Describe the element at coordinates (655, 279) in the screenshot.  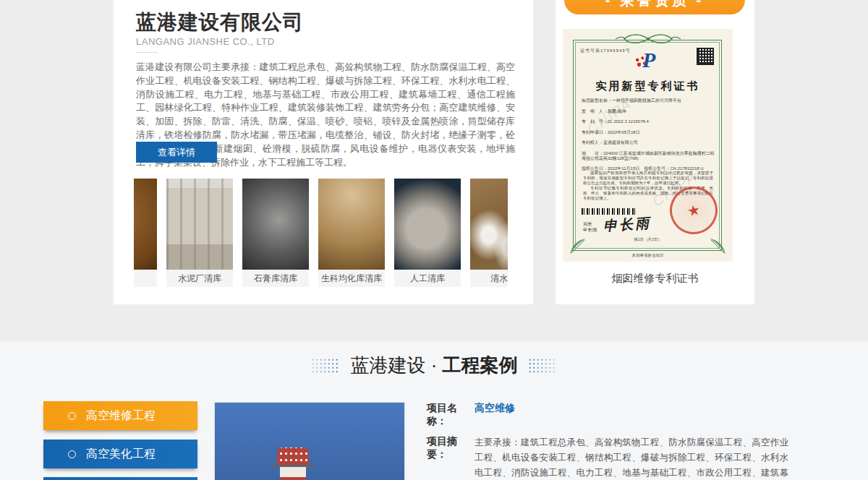
I see `certificate-caption: 烟囱维修专利证书` at that location.